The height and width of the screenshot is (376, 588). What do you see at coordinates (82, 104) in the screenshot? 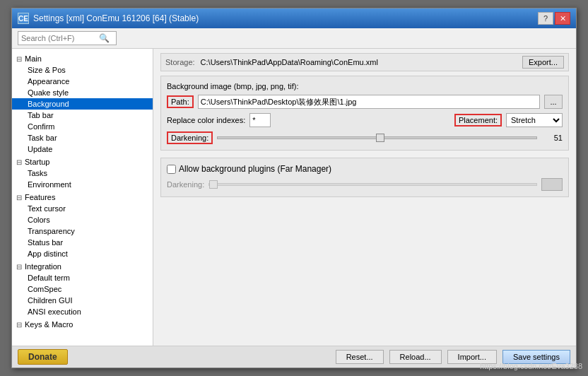
I see `sidebar-group-main: ⊟ Main Size & Pos Appearance Quake style…` at bounding box center [82, 104].